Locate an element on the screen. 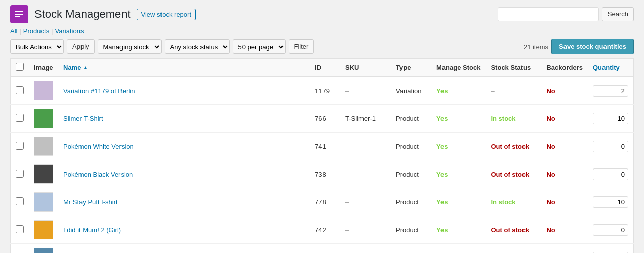 Image resolution: width=644 pixels, height=253 pixels. row-id-cell: 742 is located at coordinates (325, 230).